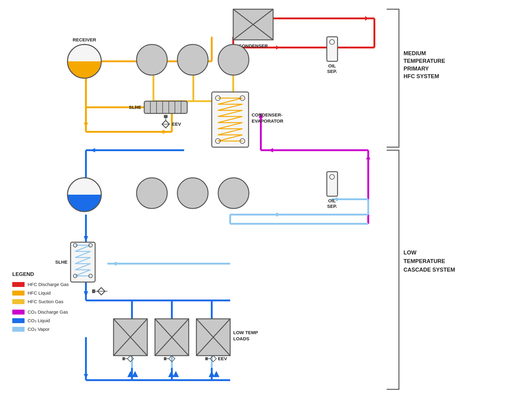  Describe the element at coordinates (416, 69) in the screenshot. I see `svg-text: PRIMARY` at that location.